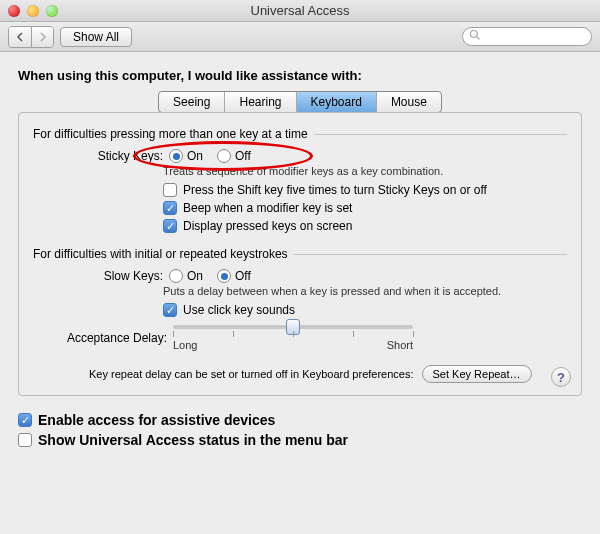 The image size is (600, 534). What do you see at coordinates (146, 420) in the screenshot?
I see `enable-assistive-devices-checkbox: Enable access for assistive devices` at bounding box center [146, 420].